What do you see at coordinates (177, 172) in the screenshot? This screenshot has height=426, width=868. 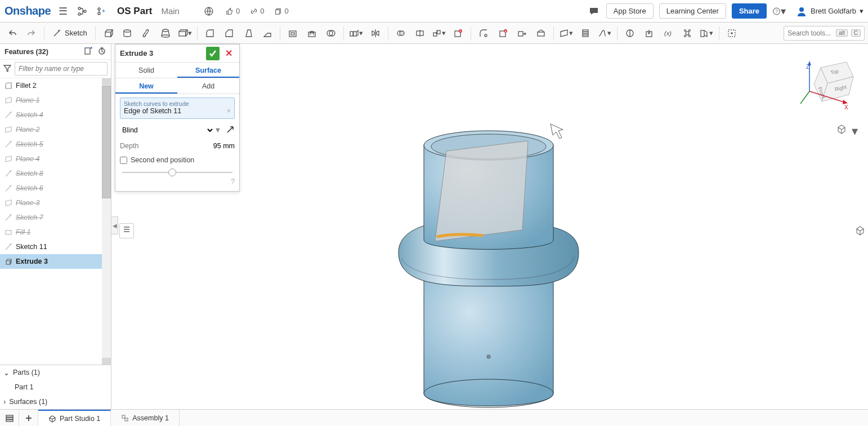 I see `draft-slider` at bounding box center [177, 172].